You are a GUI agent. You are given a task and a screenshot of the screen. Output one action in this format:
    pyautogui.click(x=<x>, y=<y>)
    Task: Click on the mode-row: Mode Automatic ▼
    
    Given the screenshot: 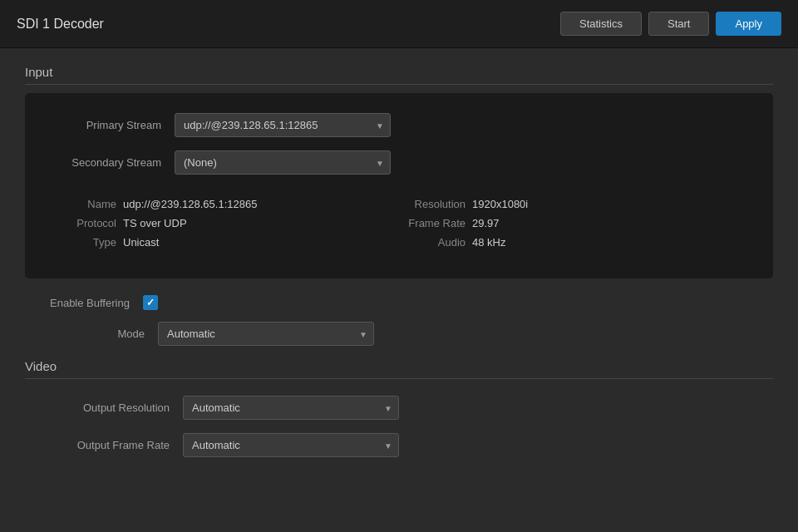 What is the action you would take?
    pyautogui.click(x=399, y=334)
    